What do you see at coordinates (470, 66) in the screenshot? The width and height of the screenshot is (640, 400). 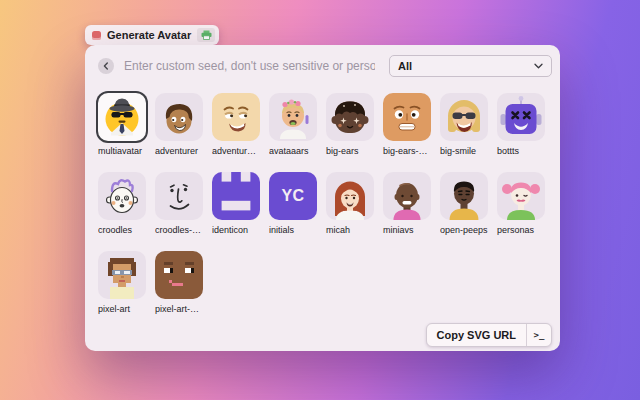 I see `style-filter-dropdown: All` at bounding box center [470, 66].